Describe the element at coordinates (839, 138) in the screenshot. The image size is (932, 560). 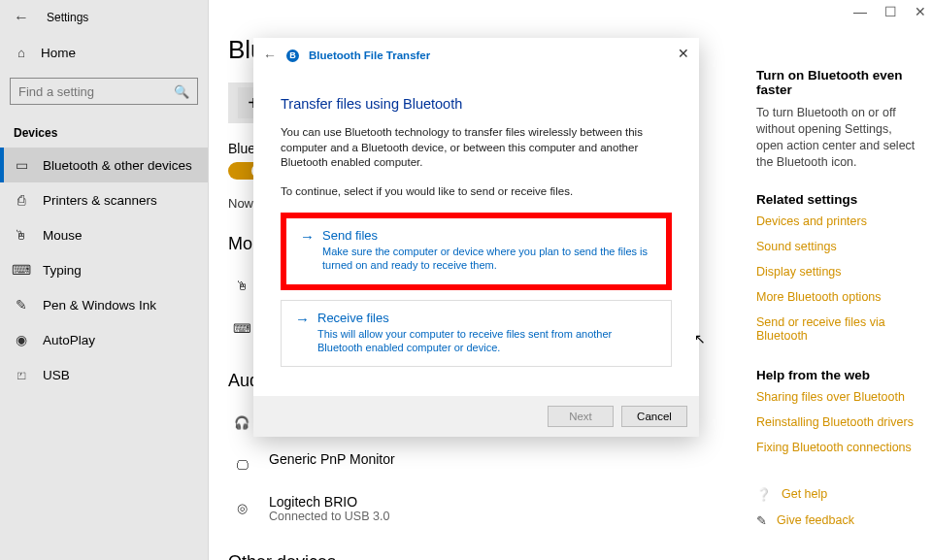
I see `right-paragraph: To turn Bluetooth on or off without open…` at that location.